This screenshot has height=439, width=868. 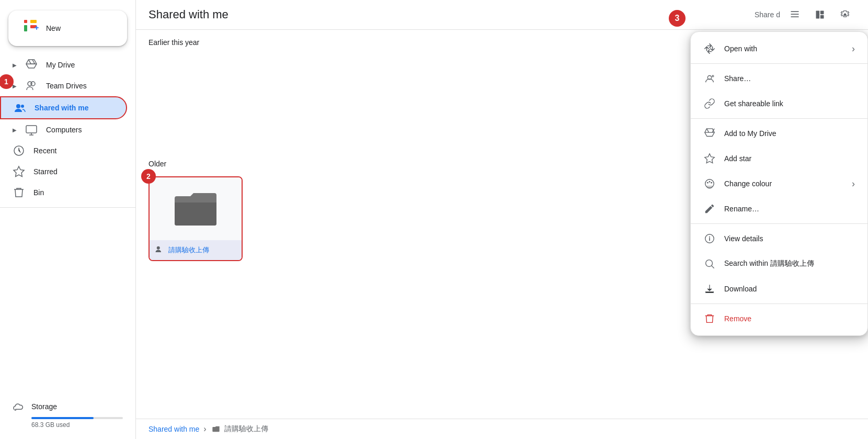 What do you see at coordinates (19, 151) in the screenshot?
I see `clock-icon` at bounding box center [19, 151].